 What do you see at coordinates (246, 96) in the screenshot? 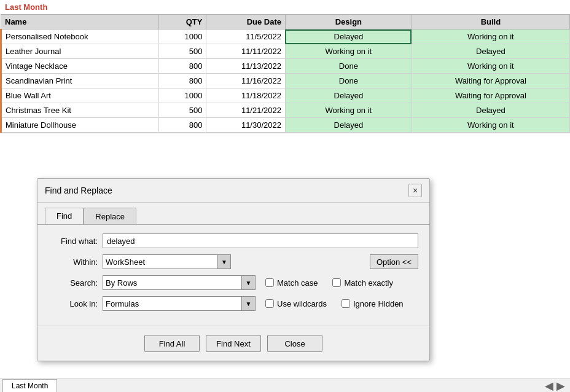
I see `cell-due: 11/18/2022` at bounding box center [246, 96].